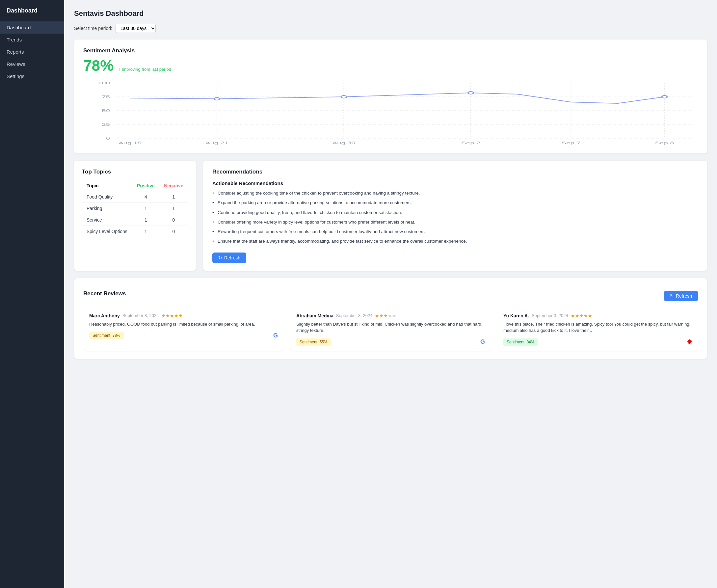  What do you see at coordinates (106, 335) in the screenshot?
I see `sentiment-badge: Sentiment: 78%` at bounding box center [106, 335].